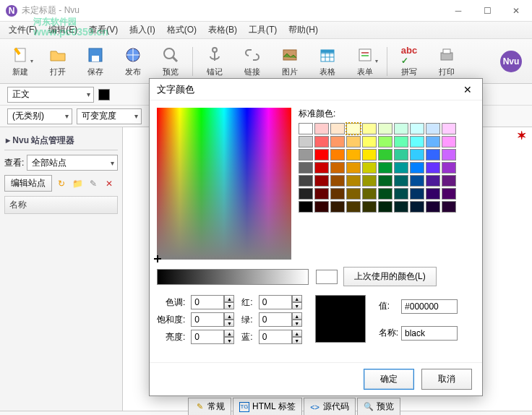  I want to click on blue-input: ▲▼, so click(280, 337).